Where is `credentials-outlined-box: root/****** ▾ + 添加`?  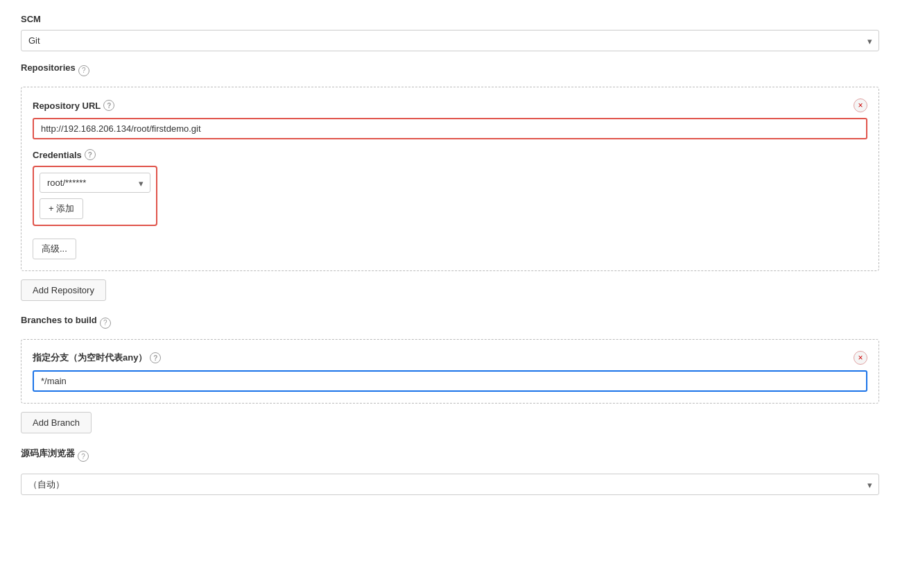 credentials-outlined-box: root/****** ▾ + 添加 is located at coordinates (95, 196).